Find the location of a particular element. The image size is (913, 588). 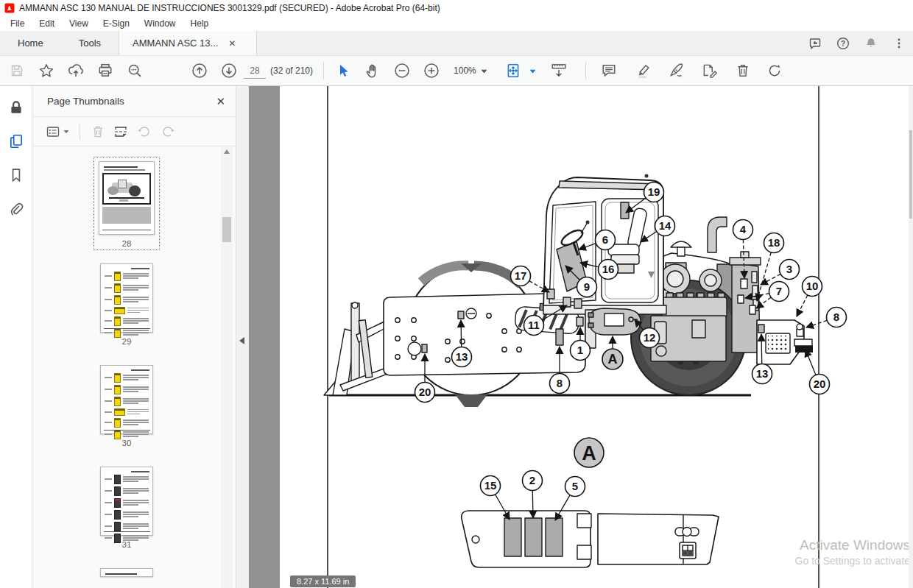

svg-text: 2 is located at coordinates (532, 480).